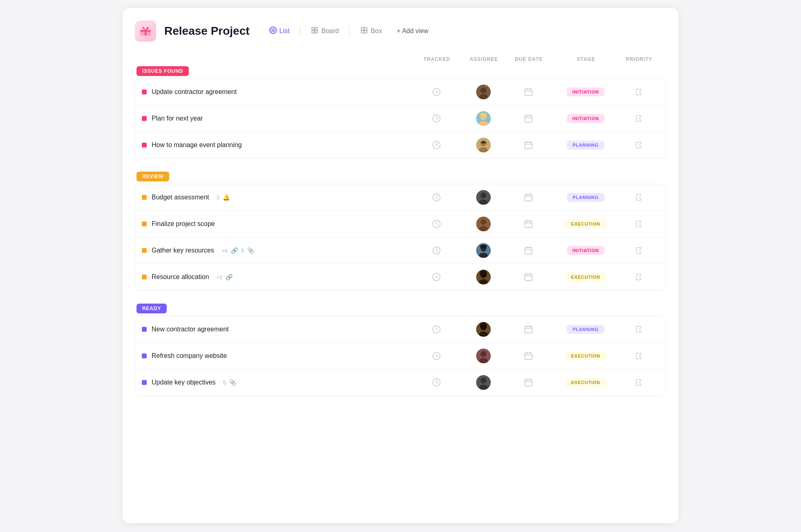  What do you see at coordinates (181, 277) in the screenshot?
I see `task-name: Resource allocation` at bounding box center [181, 277].